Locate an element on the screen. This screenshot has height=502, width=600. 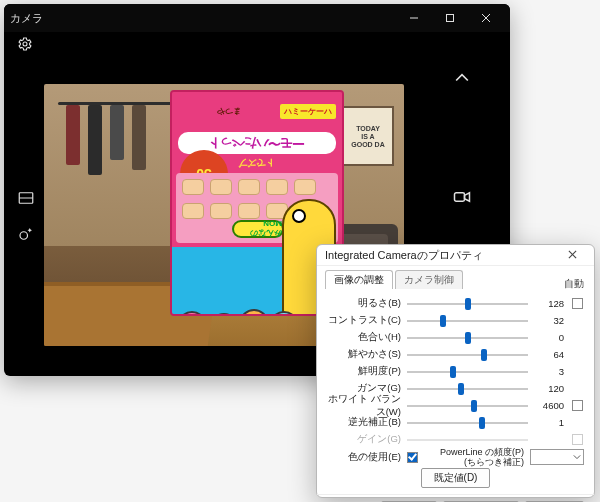
box-ribbon: みんなのMON is located at coordinates (258, 229).